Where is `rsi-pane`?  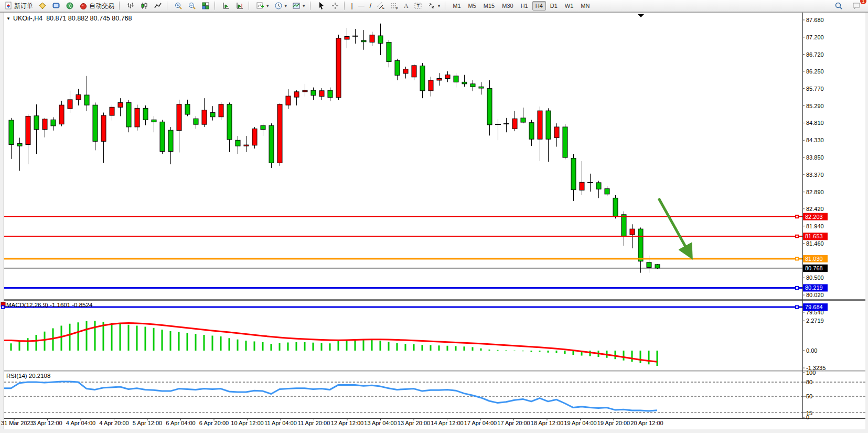
rsi-pane is located at coordinates (403, 395).